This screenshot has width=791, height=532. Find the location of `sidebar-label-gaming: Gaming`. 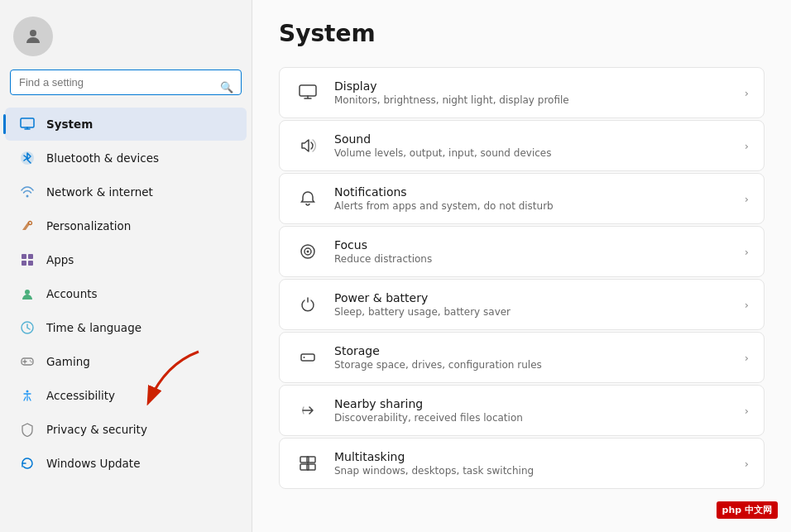

sidebar-label-gaming: Gaming is located at coordinates (68, 362).